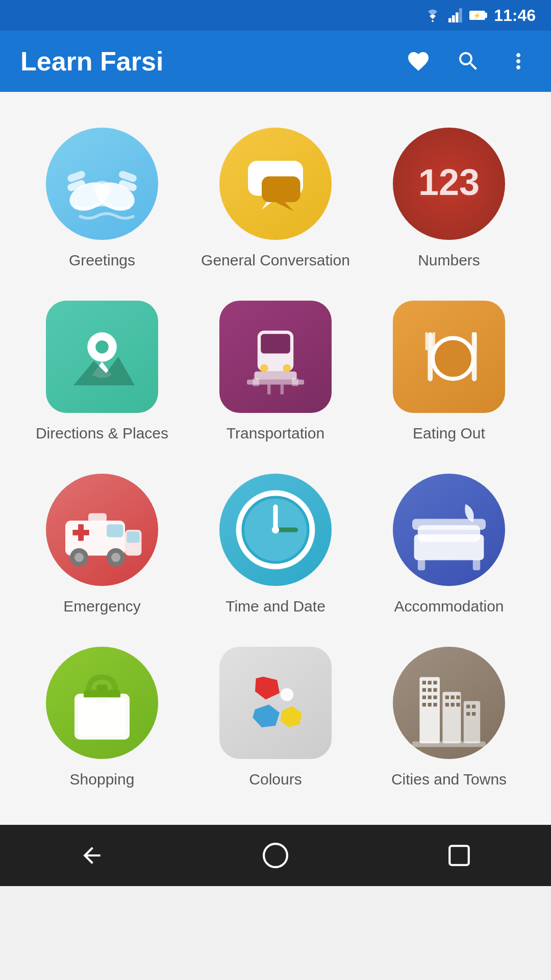  Describe the element at coordinates (276, 184) in the screenshot. I see `conversation-icon` at that location.